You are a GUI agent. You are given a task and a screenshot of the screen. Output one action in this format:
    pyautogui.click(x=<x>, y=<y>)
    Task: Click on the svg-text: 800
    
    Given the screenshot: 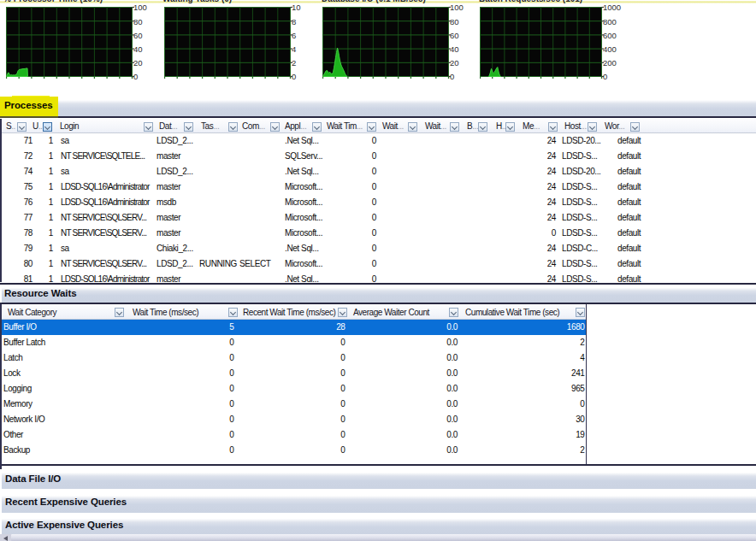 What is the action you would take?
    pyautogui.click(x=610, y=22)
    